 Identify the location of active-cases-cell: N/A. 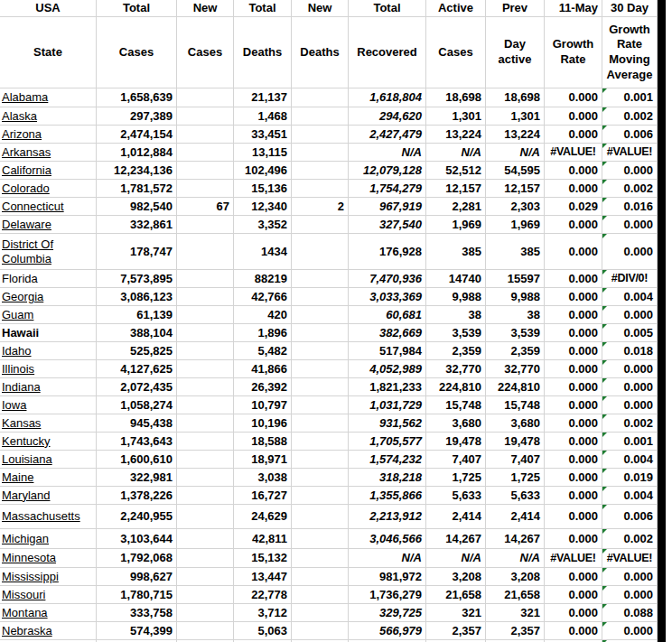
(456, 153).